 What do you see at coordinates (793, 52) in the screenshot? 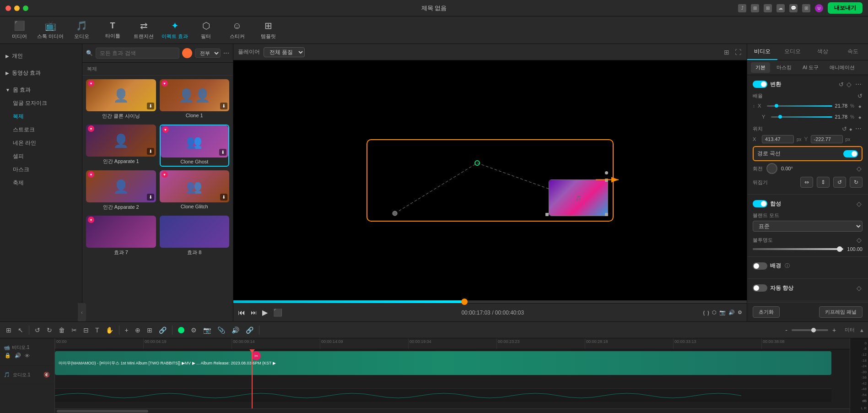
I see `tab-audio: 오디오` at bounding box center [793, 52].